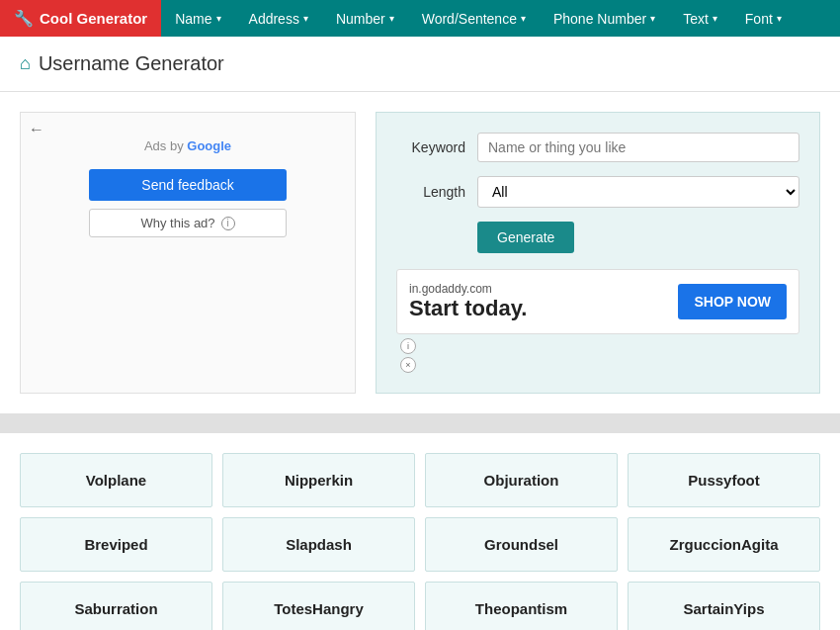  Describe the element at coordinates (638, 192) in the screenshot. I see `length-select: AllShortMediumLong` at that location.